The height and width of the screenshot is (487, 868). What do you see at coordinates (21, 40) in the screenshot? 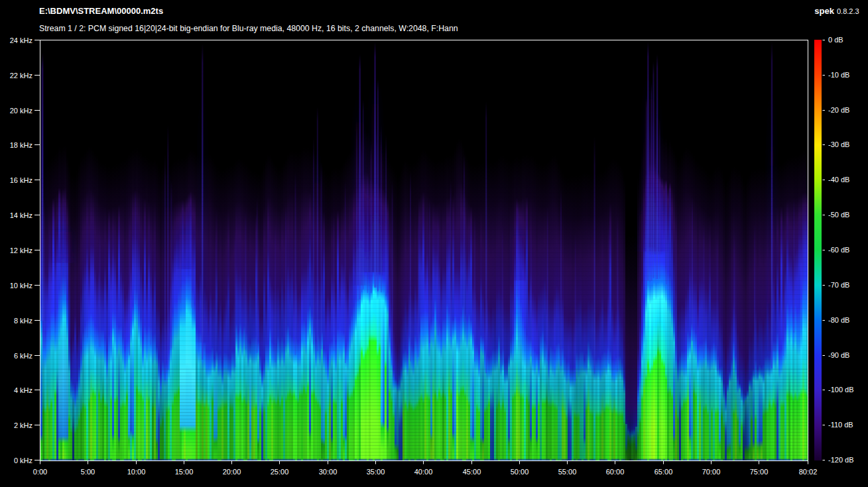
I see `svg-text: 24 kHz` at bounding box center [21, 40].